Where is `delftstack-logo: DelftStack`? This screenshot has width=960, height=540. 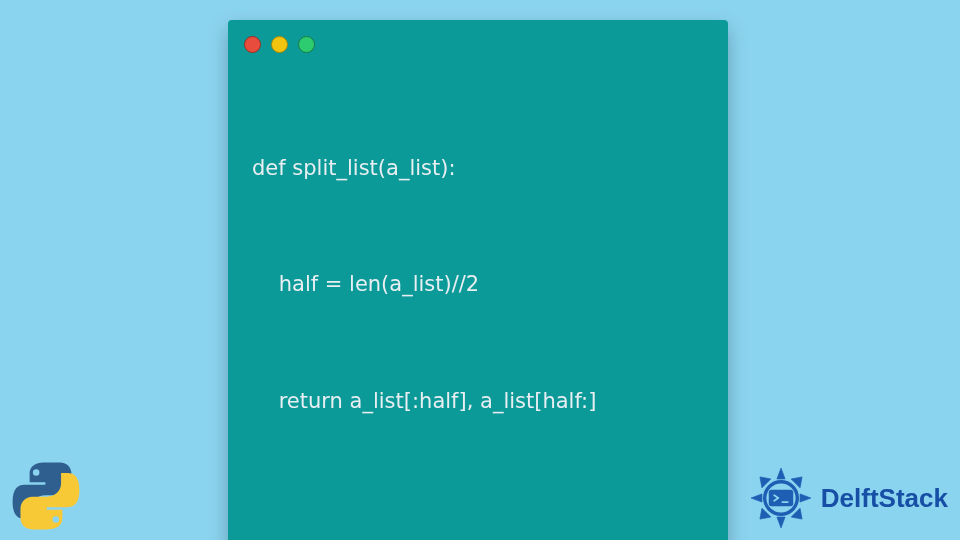
delftstack-logo: DelftStack is located at coordinates (848, 498).